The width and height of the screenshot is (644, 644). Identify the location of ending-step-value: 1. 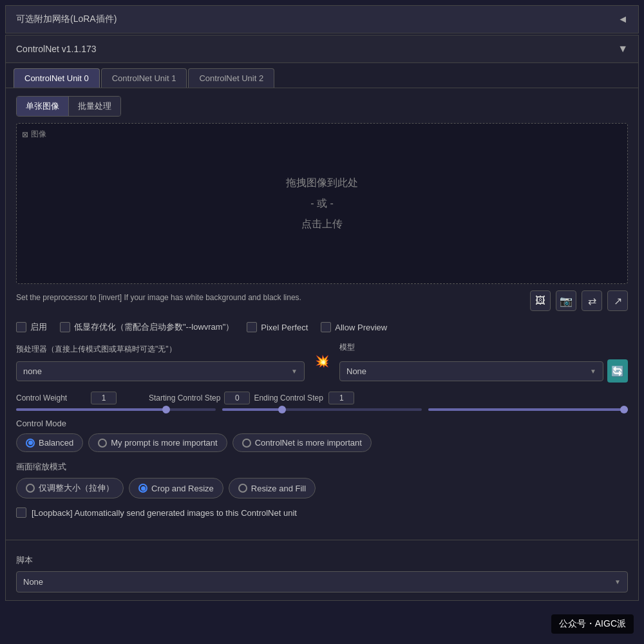
(341, 398).